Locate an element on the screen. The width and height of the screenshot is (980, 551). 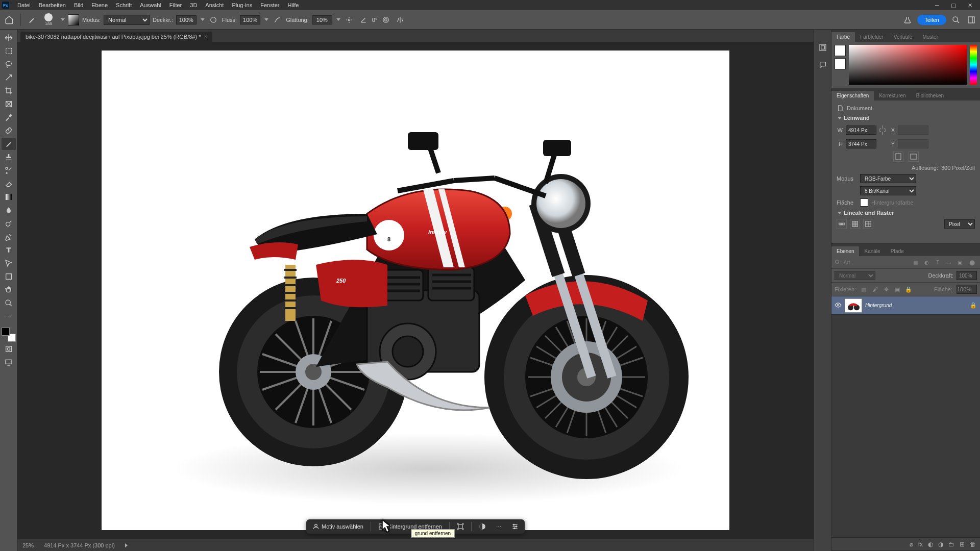
x-input is located at coordinates (913, 130).